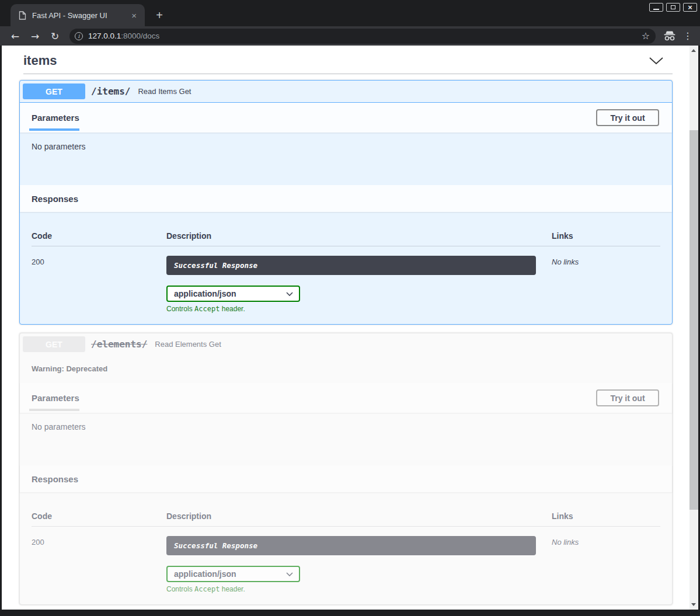 This screenshot has width=700, height=616. I want to click on incognito-icon, so click(670, 36).